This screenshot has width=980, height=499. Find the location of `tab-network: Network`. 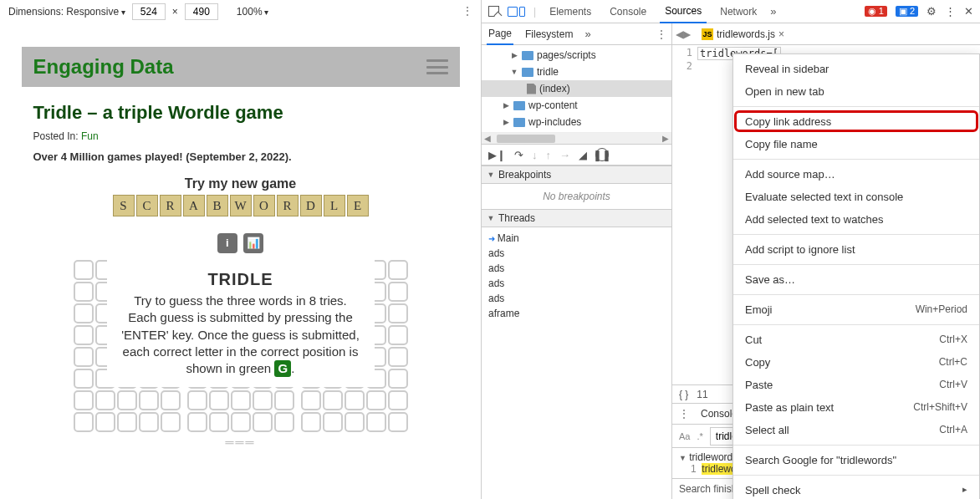

tab-network: Network is located at coordinates (738, 12).